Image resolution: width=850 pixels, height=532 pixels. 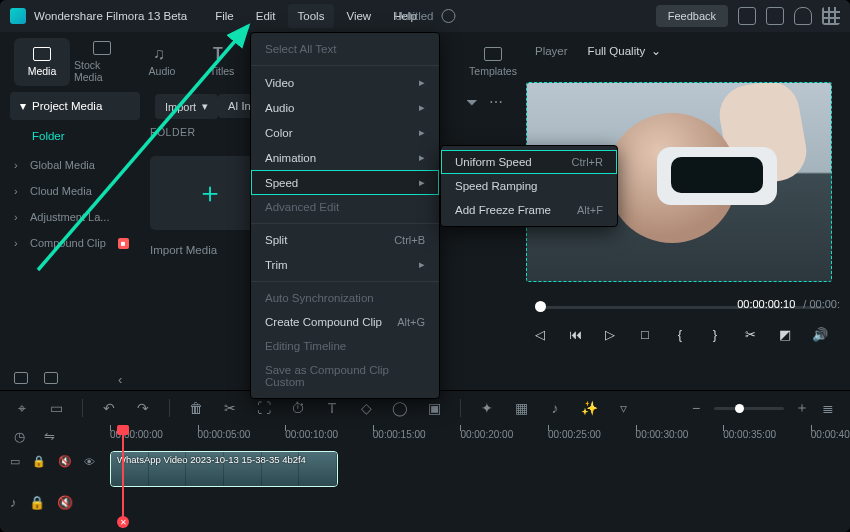 What do you see at coordinates (589, 408) in the screenshot?
I see `ai-icon: ✨` at bounding box center [589, 408].